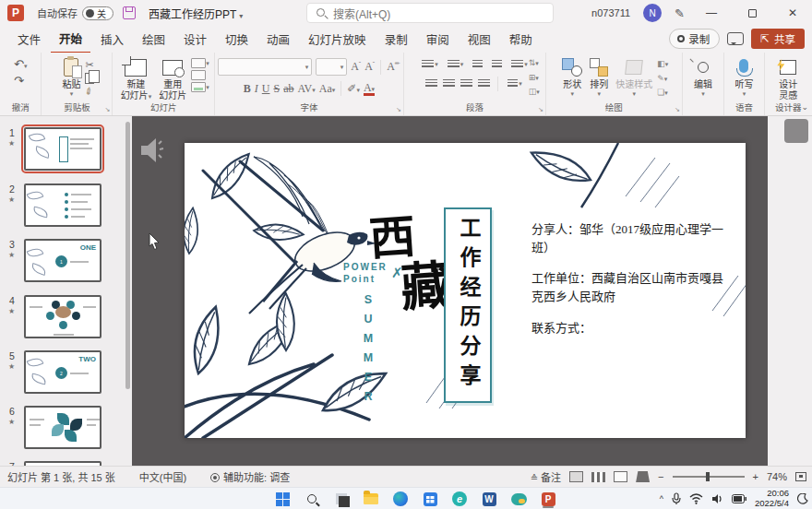 The width and height of the screenshot is (812, 509). I want to click on character-spacing-button: AV▾, so click(306, 89).